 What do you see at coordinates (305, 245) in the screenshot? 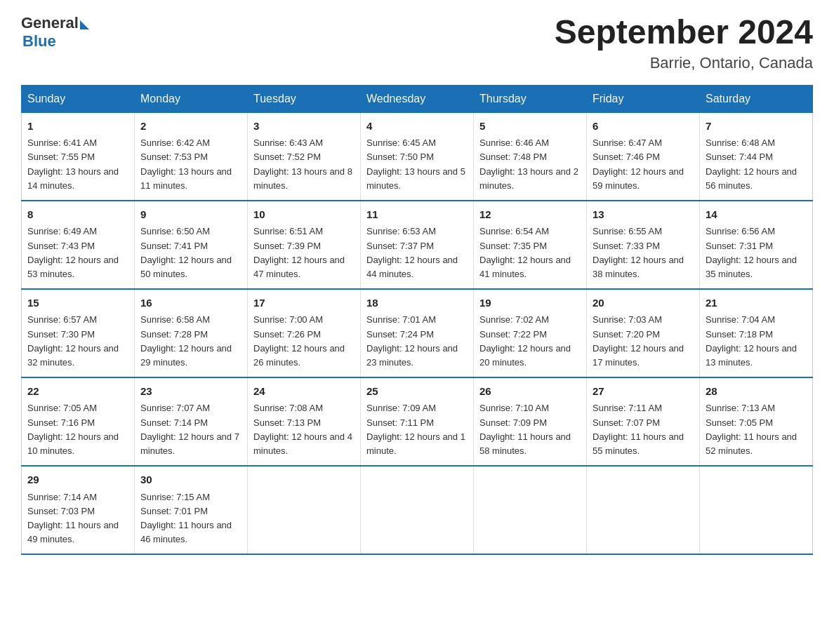
I see `day-cell: 10 Sunrise: 6:51 AMSunset: 7:39 PMDaylig…` at bounding box center [305, 245].